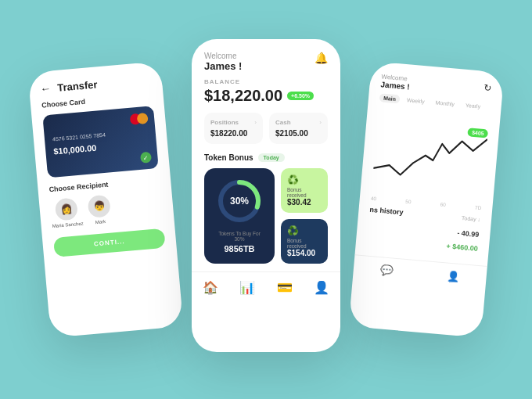 This screenshot has width=532, height=399. I want to click on positions-card-header: Positions ›, so click(233, 122).